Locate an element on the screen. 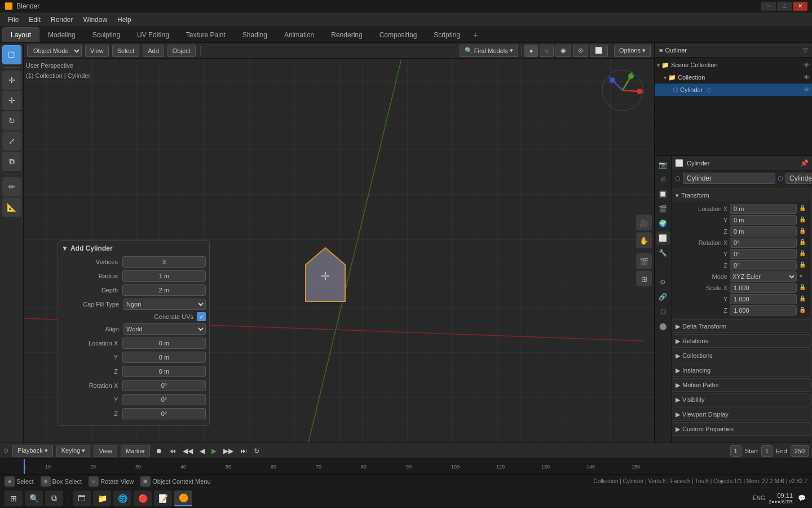 This screenshot has height=508, width=812. cylinder-object is located at coordinates (325, 277).